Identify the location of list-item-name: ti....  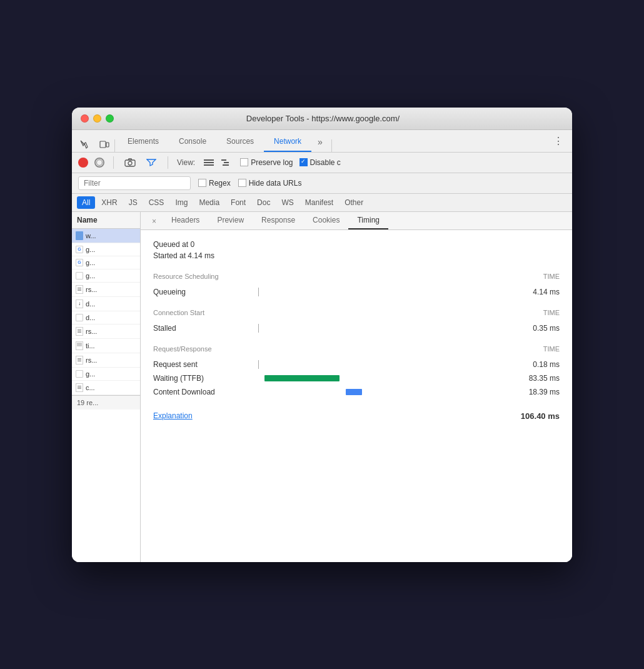
(90, 346).